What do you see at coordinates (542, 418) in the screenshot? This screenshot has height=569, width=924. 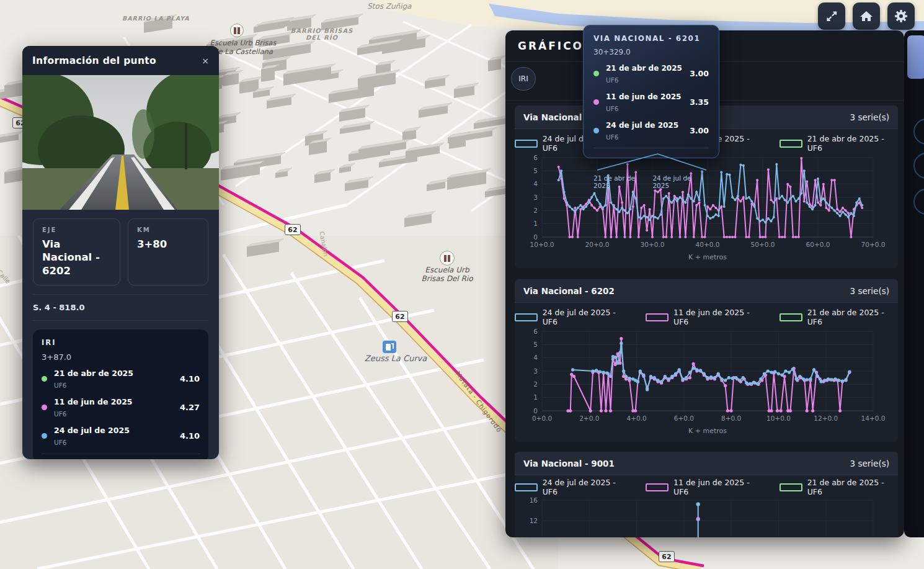 I see `svg-text: 0+0.0` at bounding box center [542, 418].